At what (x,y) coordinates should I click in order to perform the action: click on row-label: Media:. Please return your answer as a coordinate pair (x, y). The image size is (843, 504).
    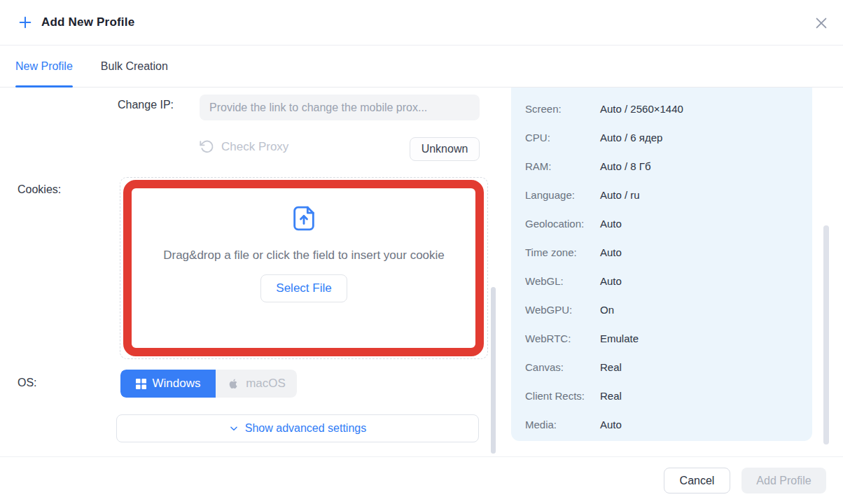
    Looking at the image, I should click on (563, 424).